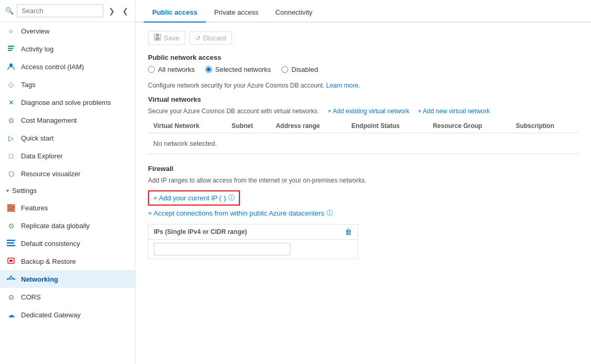  What do you see at coordinates (67, 156) in the screenshot?
I see `sidebar-item-data-explorer: □ Data Explorer` at bounding box center [67, 156].